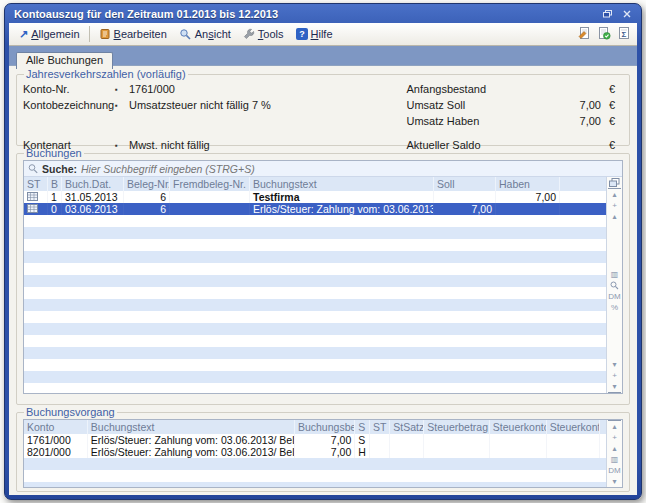  I want to click on menu-hilfe: ? Hilfe, so click(314, 34).